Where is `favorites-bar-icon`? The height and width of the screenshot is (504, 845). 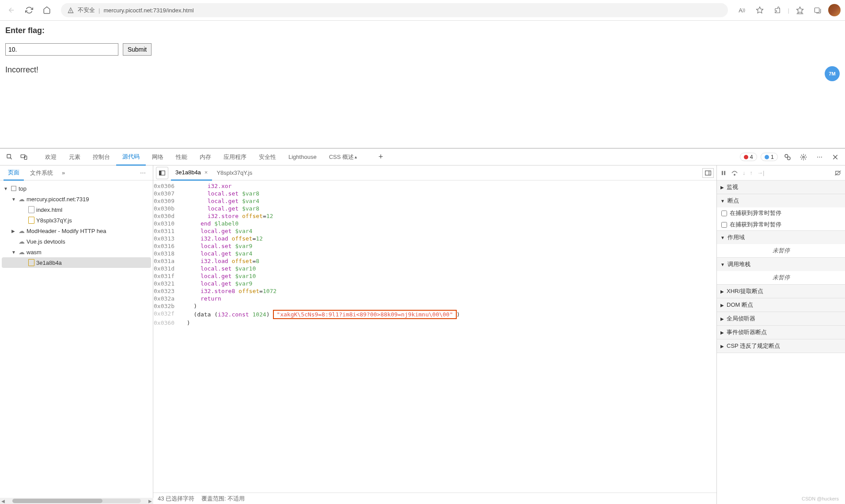
favorites-bar-icon is located at coordinates (800, 10).